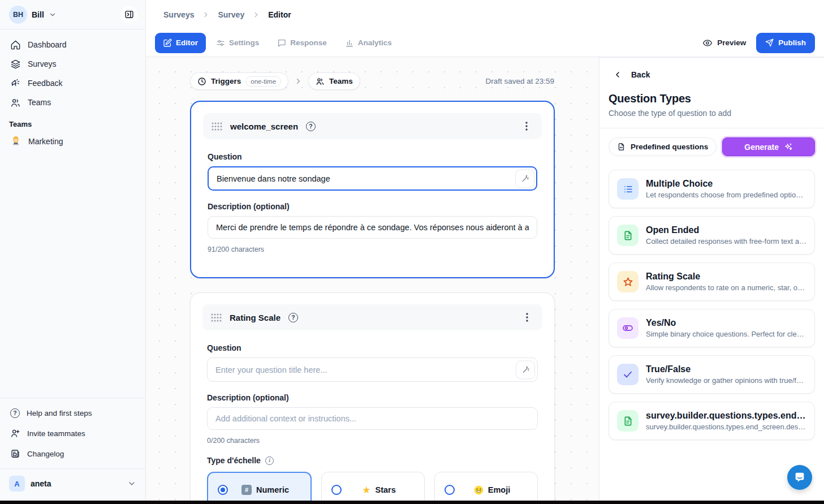 The height and width of the screenshot is (504, 824). What do you see at coordinates (239, 81) in the screenshot?
I see `triggers-chip: Triggers one-time` at bounding box center [239, 81].